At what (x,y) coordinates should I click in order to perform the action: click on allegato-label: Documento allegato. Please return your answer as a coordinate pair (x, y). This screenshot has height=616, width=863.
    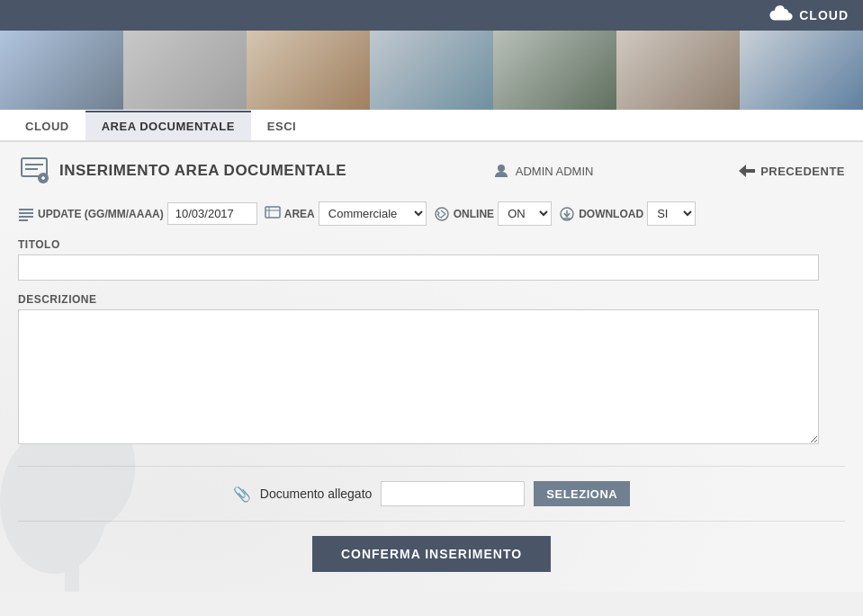
    Looking at the image, I should click on (317, 494).